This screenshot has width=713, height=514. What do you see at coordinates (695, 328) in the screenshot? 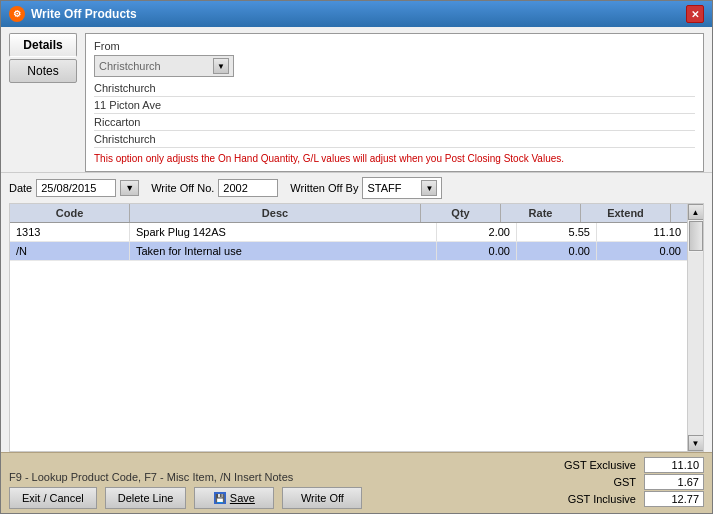
I see `table-scrollbar: ▲ ▼` at bounding box center [695, 328].